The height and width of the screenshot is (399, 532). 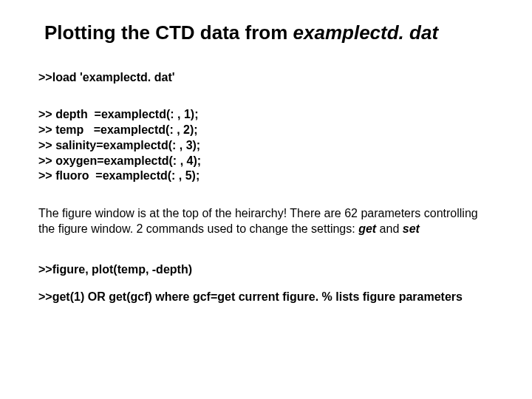 I want to click on code-load: >>load 'examplectd. dat', so click(x=267, y=78).